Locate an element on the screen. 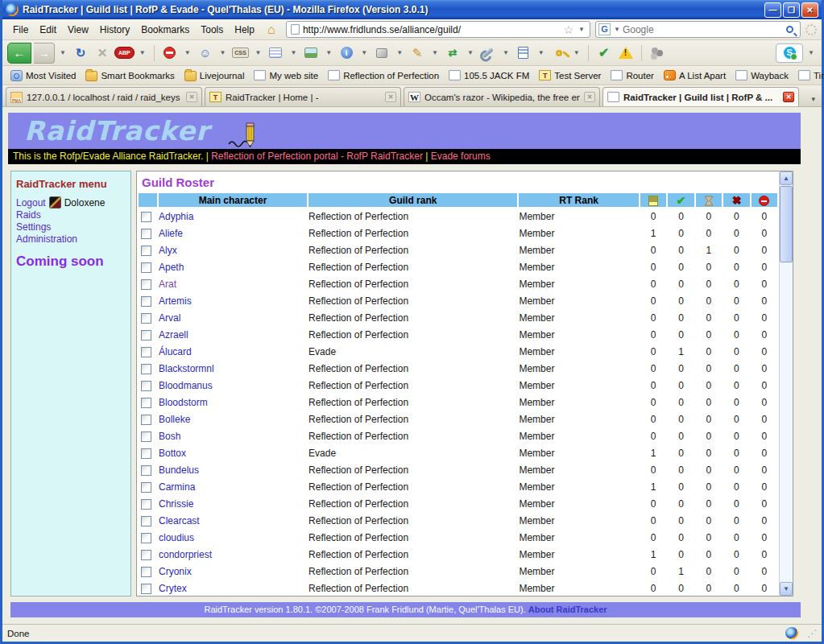  scrollbar-thumb is located at coordinates (786, 224).